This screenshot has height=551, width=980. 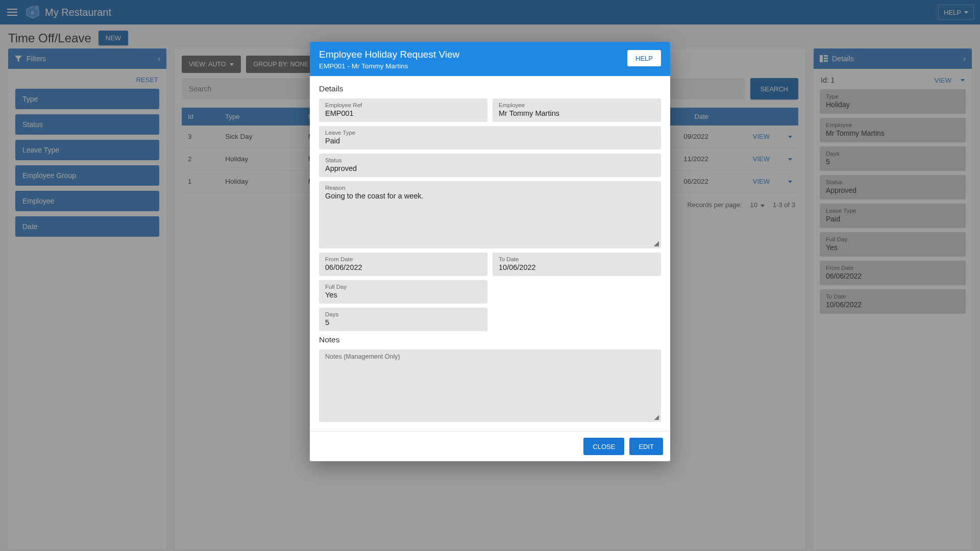 I want to click on field-days: Days 5, so click(x=403, y=319).